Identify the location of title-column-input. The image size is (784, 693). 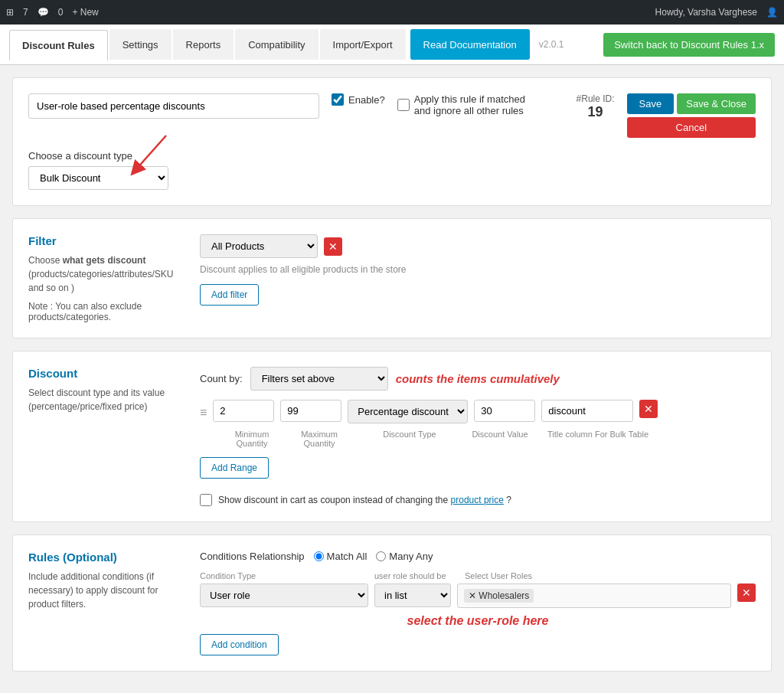
(587, 410).